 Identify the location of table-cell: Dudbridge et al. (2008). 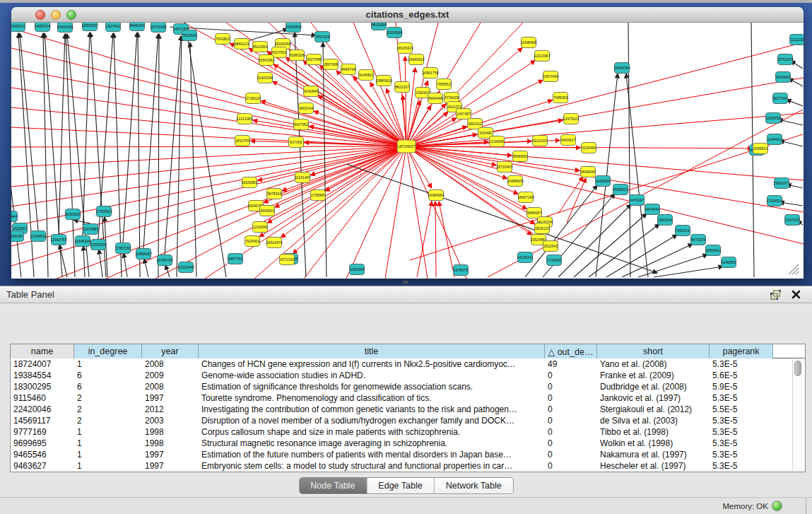
(653, 387).